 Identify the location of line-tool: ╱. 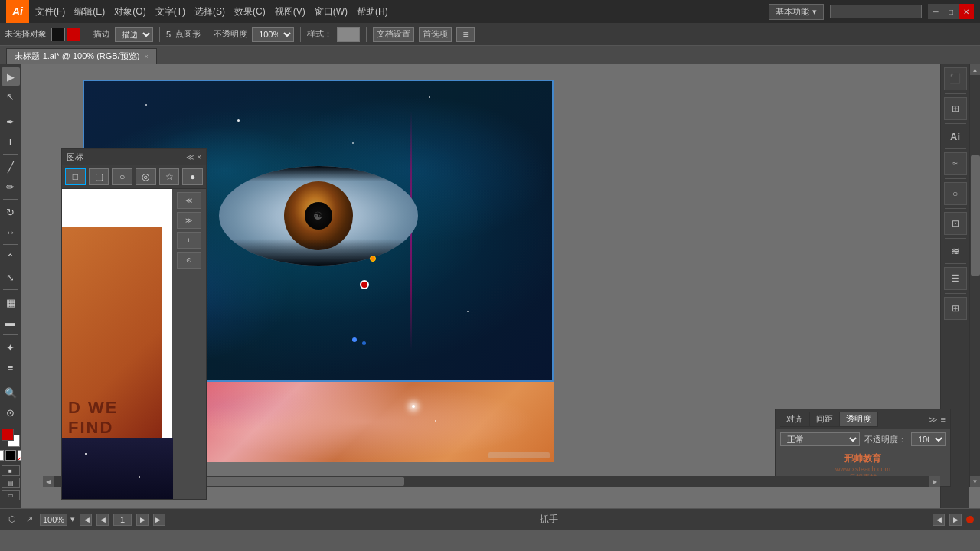
(11, 167).